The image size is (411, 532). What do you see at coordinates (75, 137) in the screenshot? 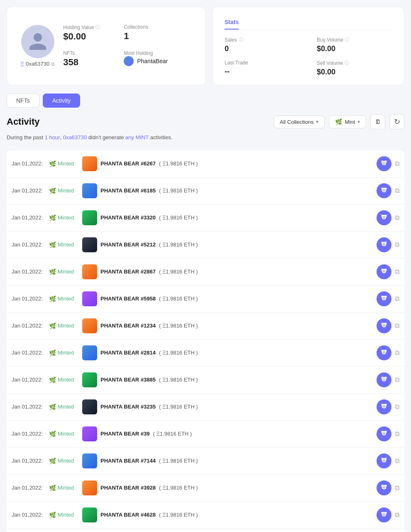
I see `notice-addr: 0xa63730` at bounding box center [75, 137].